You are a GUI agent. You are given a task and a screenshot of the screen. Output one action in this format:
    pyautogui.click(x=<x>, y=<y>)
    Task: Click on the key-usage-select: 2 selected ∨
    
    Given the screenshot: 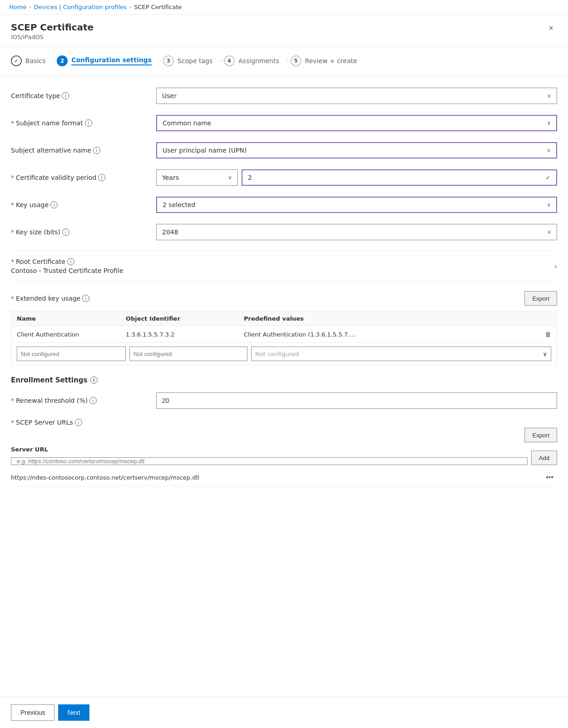 What is the action you would take?
    pyautogui.click(x=357, y=205)
    